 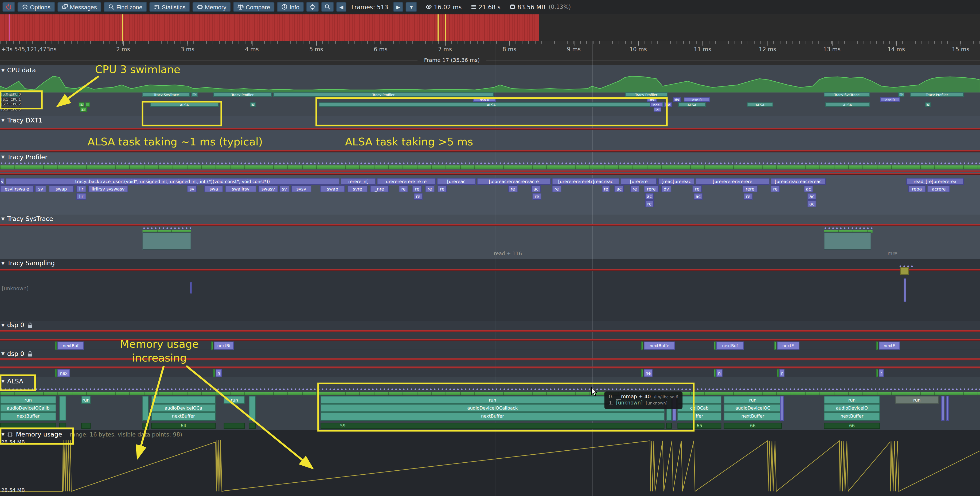 What do you see at coordinates (699, 426) in the screenshot?
I see `buffer-count-bar: 65` at bounding box center [699, 426].